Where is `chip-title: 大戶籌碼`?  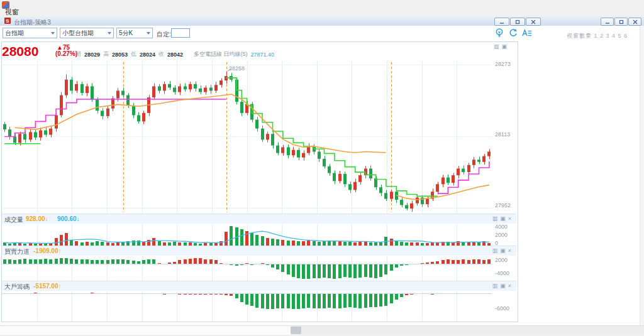
chip-title: 大戶籌碼 is located at coordinates (17, 287).